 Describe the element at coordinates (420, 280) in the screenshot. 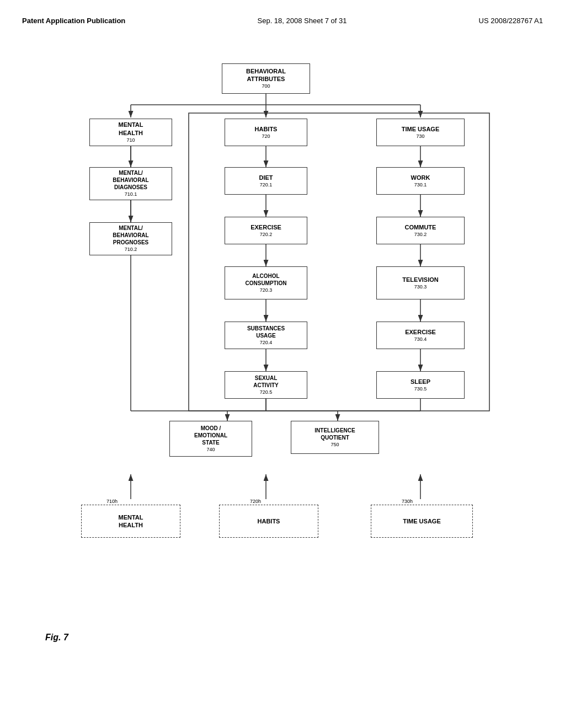

I see `television-label: TELEVISION` at that location.